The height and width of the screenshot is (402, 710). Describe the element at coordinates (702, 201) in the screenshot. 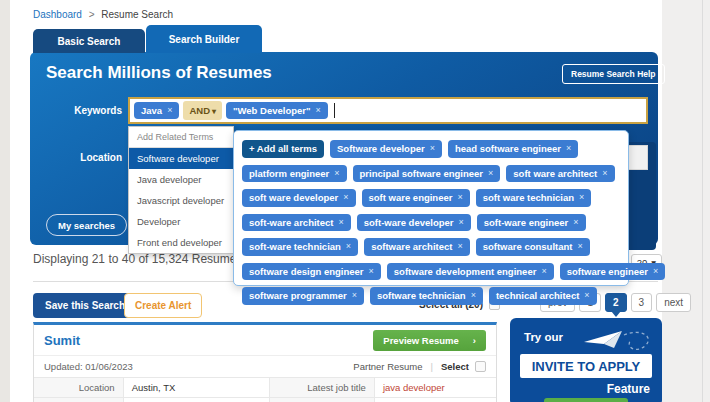

I see `scrollbar-track` at that location.